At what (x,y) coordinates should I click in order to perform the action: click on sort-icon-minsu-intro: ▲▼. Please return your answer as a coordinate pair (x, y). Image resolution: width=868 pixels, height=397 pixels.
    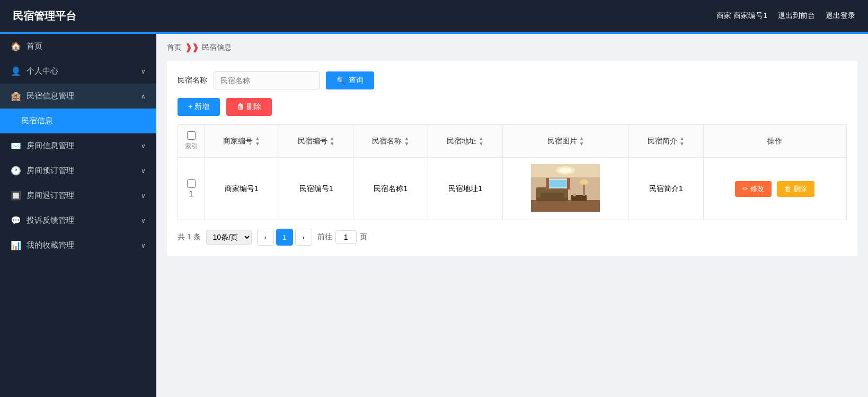
    Looking at the image, I should click on (682, 141).